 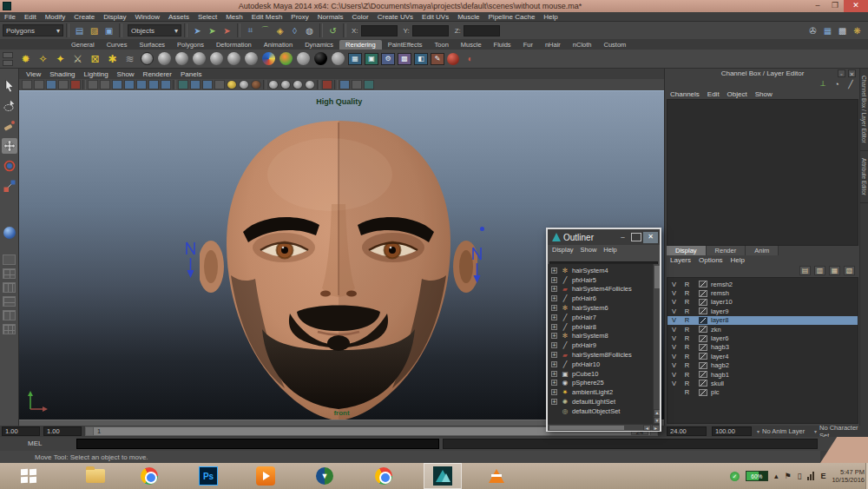 I want to click on cb-menu-channels: Channels, so click(x=685, y=94).